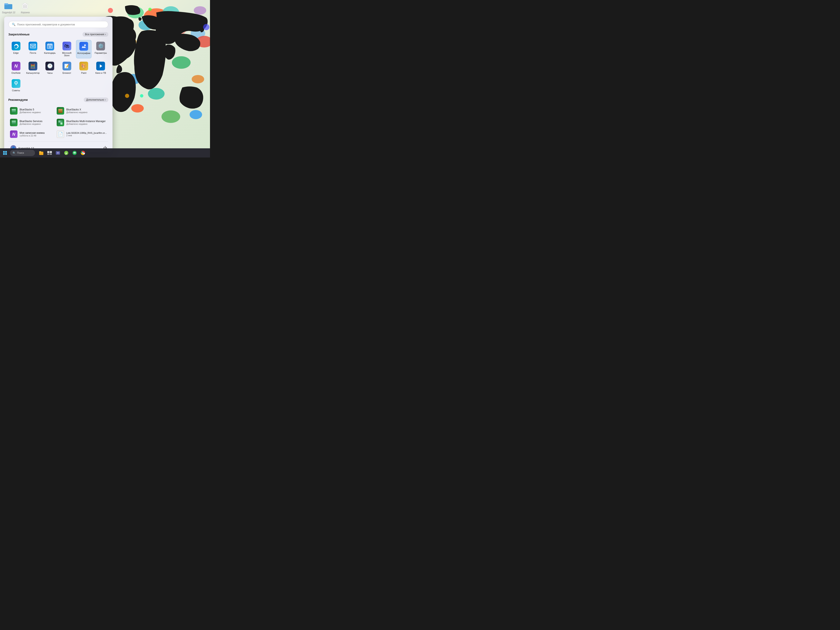 The height and width of the screenshot is (630, 840). I want to click on recommended-section: Рекомендуем Дополнительно ›, so click(58, 118).